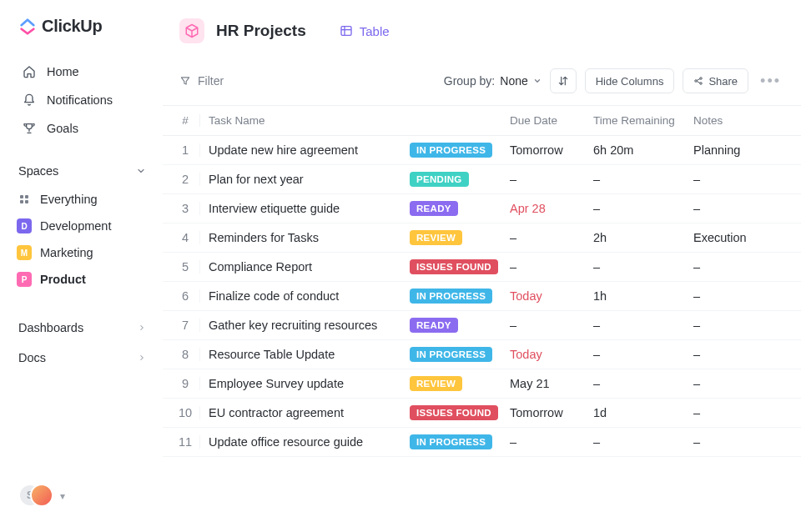 Image resolution: width=801 pixels, height=532 pixels. Describe the element at coordinates (482, 355) in the screenshot. I see `table-row: 8Resource Table UpdateIN PROGRESSToday––` at that location.